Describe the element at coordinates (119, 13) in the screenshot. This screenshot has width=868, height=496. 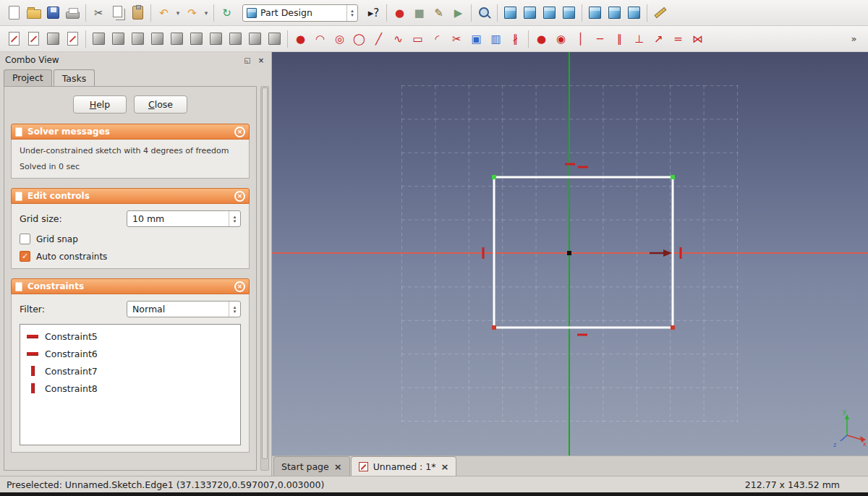
I see `copy-icon` at that location.